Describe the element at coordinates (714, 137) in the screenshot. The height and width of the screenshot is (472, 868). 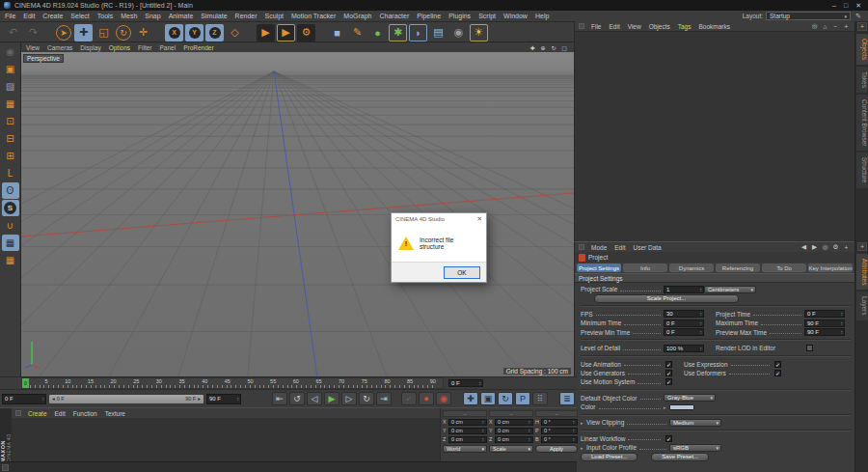
I see `object-manager-list` at that location.